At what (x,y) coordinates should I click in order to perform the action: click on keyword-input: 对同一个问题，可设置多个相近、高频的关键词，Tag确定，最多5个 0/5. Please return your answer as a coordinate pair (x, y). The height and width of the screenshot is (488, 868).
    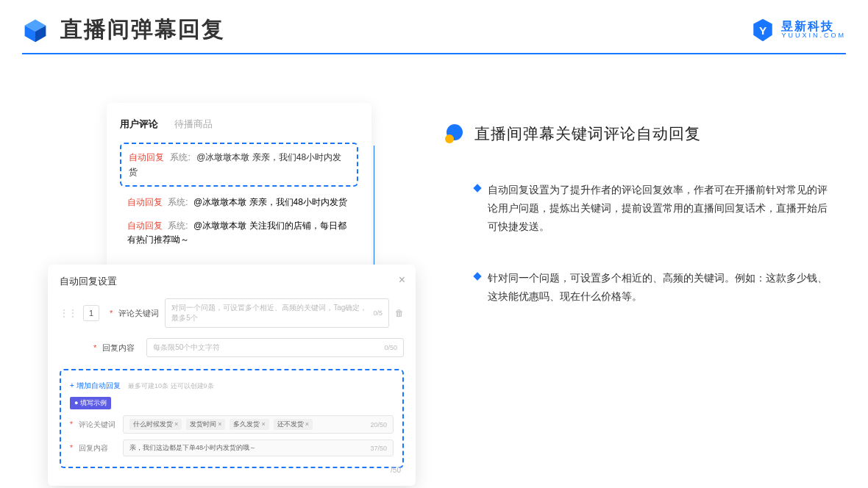
    Looking at the image, I should click on (277, 313).